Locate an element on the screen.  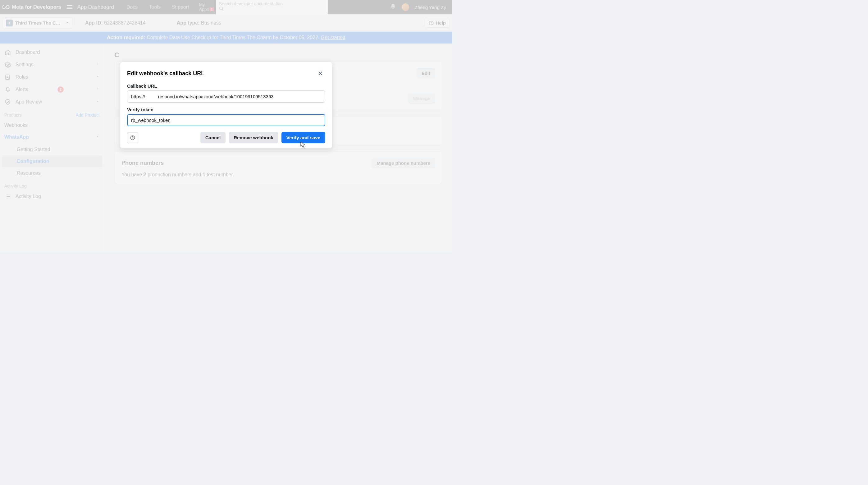
close-button is located at coordinates (320, 74).